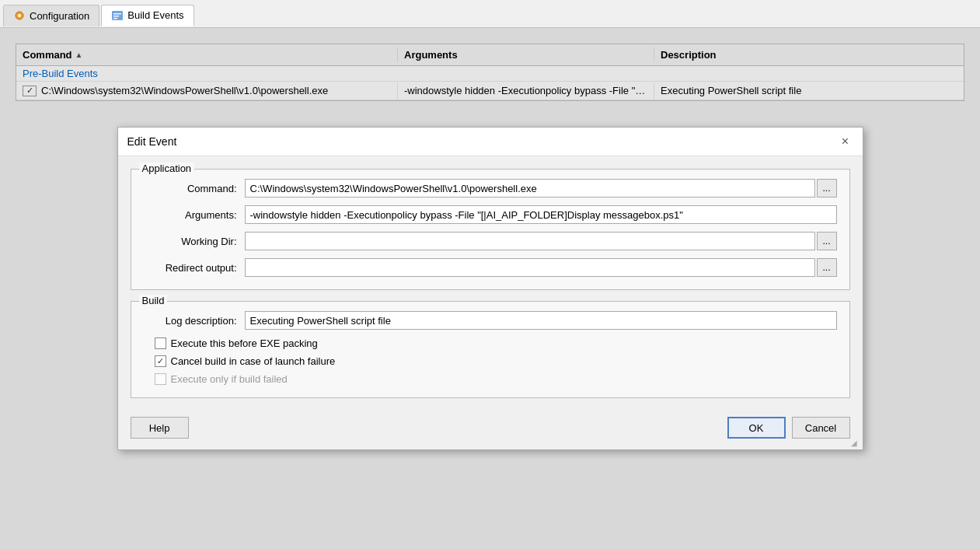  Describe the element at coordinates (530, 268) in the screenshot. I see `redirect-output-input` at that location.